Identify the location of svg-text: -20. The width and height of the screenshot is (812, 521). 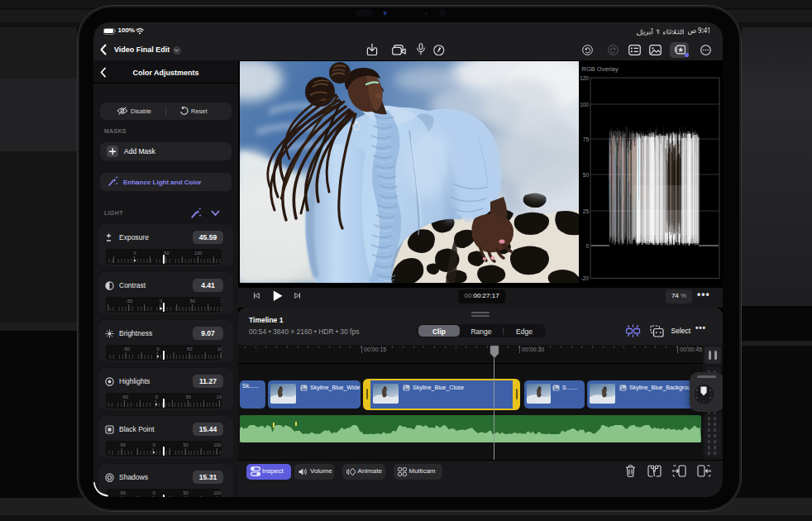
(585, 278).